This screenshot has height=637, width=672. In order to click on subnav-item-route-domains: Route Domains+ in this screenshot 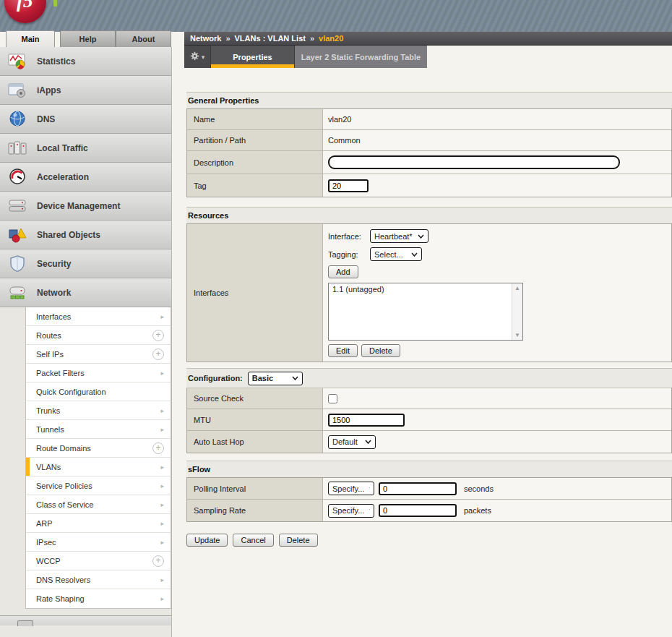, I will do `click(98, 448)`.